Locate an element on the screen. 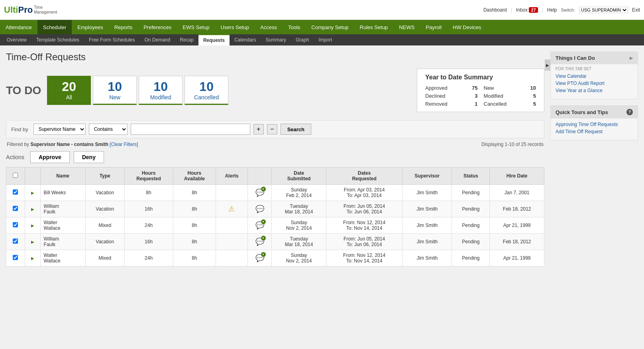  nav-payroll: Payroll is located at coordinates (434, 27).